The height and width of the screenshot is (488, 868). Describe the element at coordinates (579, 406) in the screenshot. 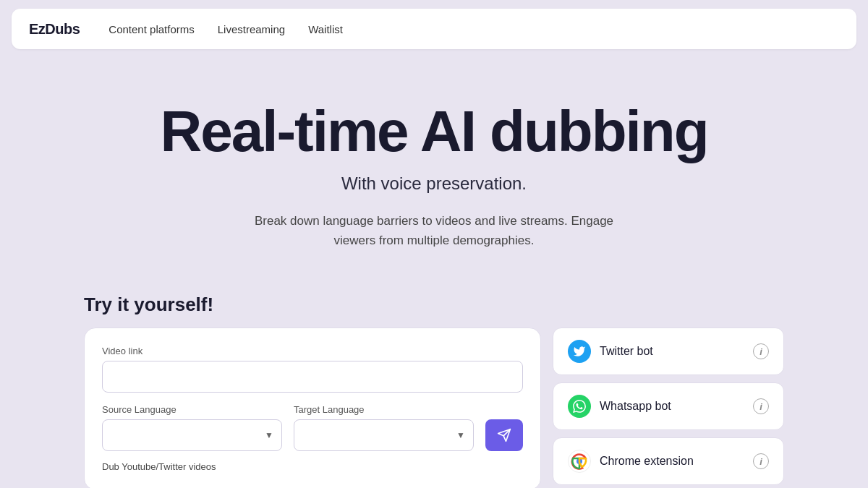

I see `whatsapp-icon` at that location.